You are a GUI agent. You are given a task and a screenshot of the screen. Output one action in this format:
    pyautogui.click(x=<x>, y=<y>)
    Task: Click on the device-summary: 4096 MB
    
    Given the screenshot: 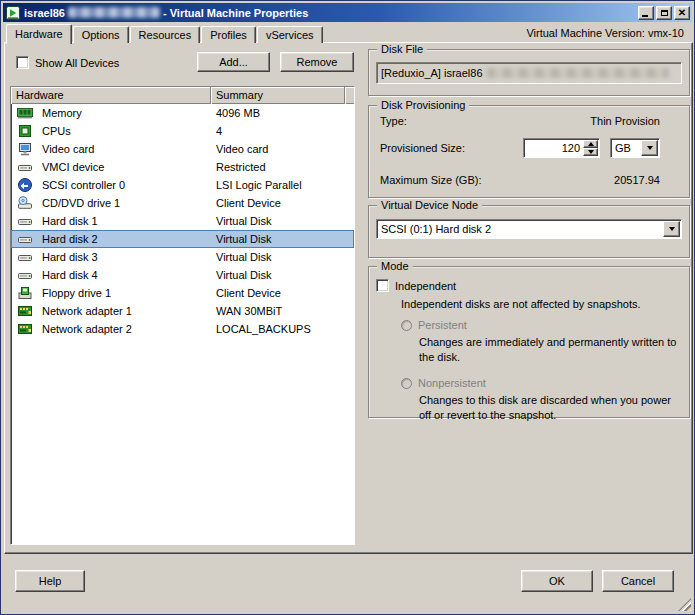 What is the action you would take?
    pyautogui.click(x=282, y=113)
    